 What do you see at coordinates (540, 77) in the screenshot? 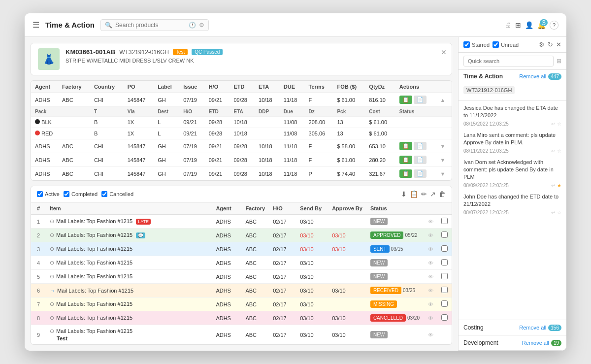
I see `section-header-actions: Remove all 447` at bounding box center [540, 77].